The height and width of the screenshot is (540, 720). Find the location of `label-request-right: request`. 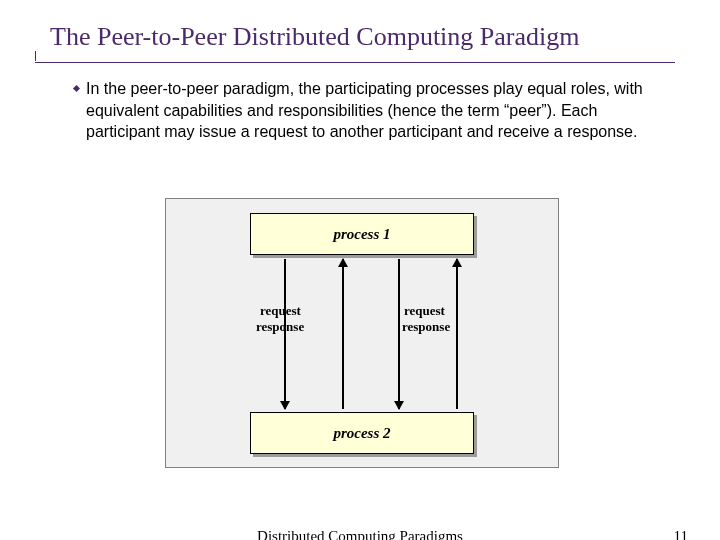

label-request-right: request is located at coordinates (424, 311).